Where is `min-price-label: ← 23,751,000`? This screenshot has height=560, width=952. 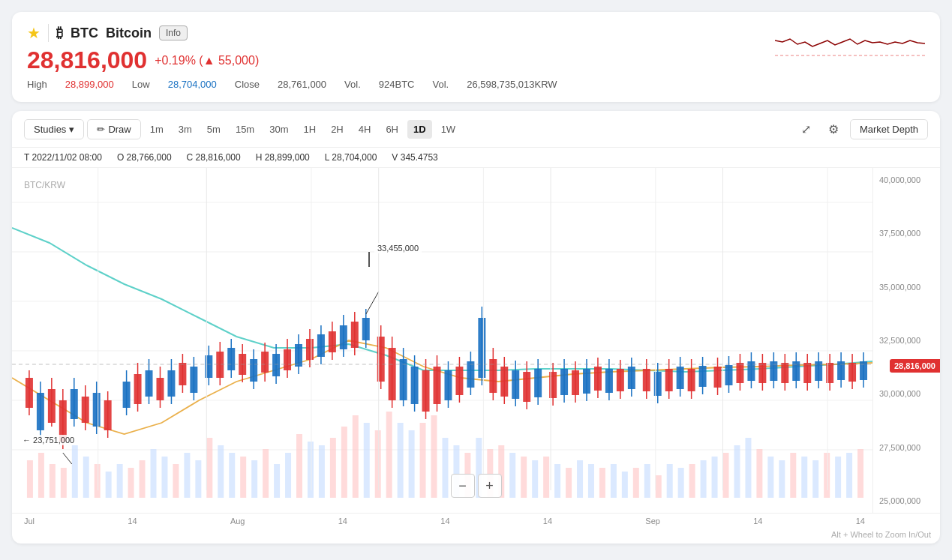
min-price-label: ← 23,751,000 is located at coordinates (48, 440).